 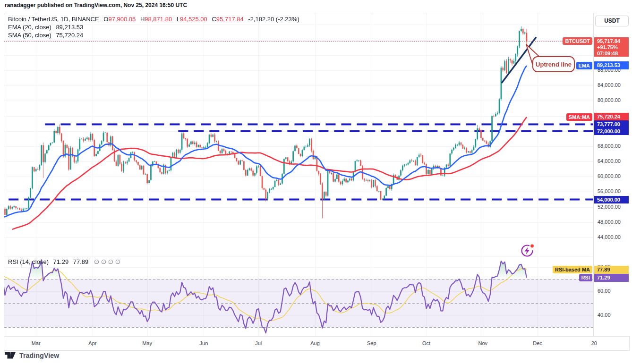 What do you see at coordinates (609, 222) in the screenshot?
I see `price-tick-label: 48,000.00` at bounding box center [609, 222].